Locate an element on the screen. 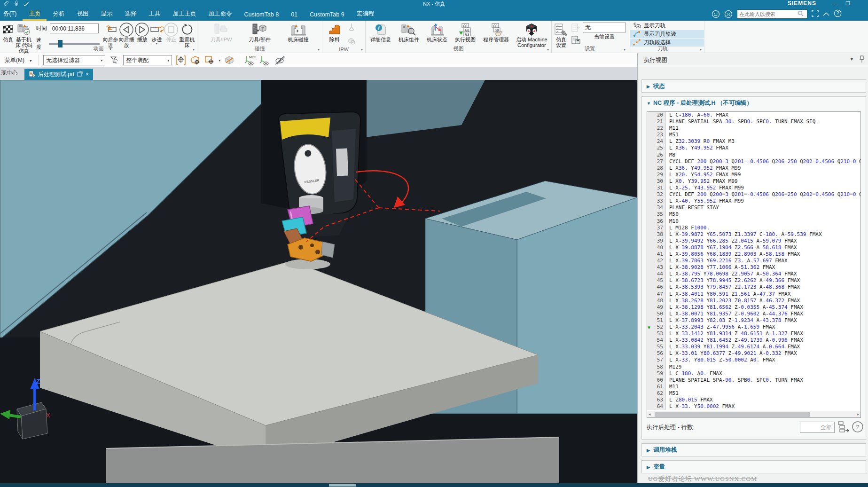  nc-code-line: 47L X-38.4011 Y80.591 Z1.561 A-47.37 FMA… is located at coordinates (754, 294).